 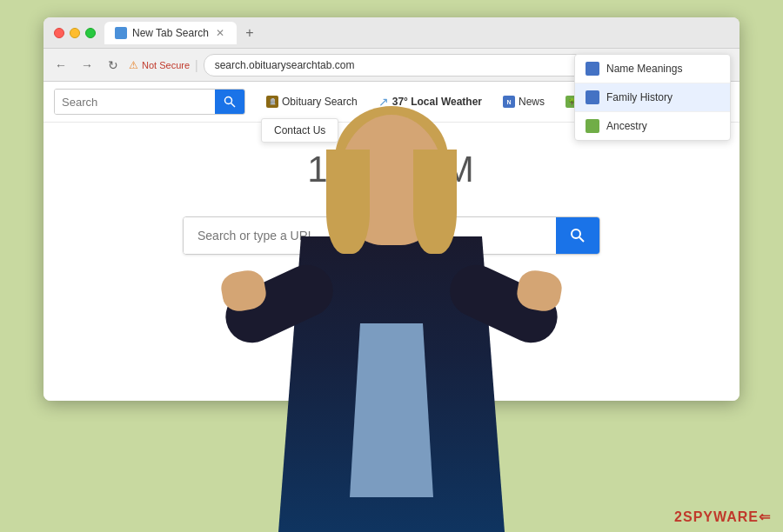 I want to click on dropdown-menu: Name Meanings Family History Ancestry, so click(x=652, y=97).